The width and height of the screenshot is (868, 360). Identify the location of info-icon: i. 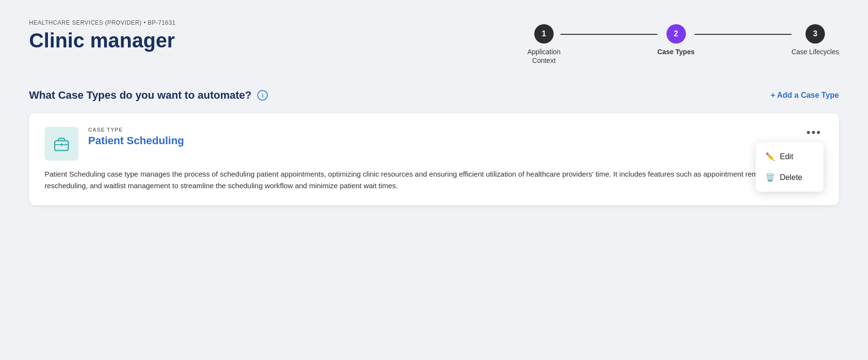
(263, 95).